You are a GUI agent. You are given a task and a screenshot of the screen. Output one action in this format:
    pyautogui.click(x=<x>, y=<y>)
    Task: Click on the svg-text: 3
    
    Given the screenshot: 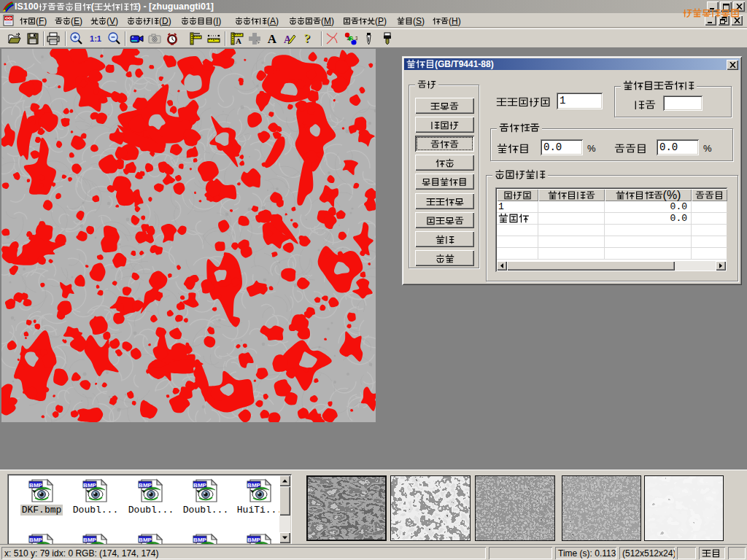 What is the action you would take?
    pyautogui.click(x=356, y=38)
    